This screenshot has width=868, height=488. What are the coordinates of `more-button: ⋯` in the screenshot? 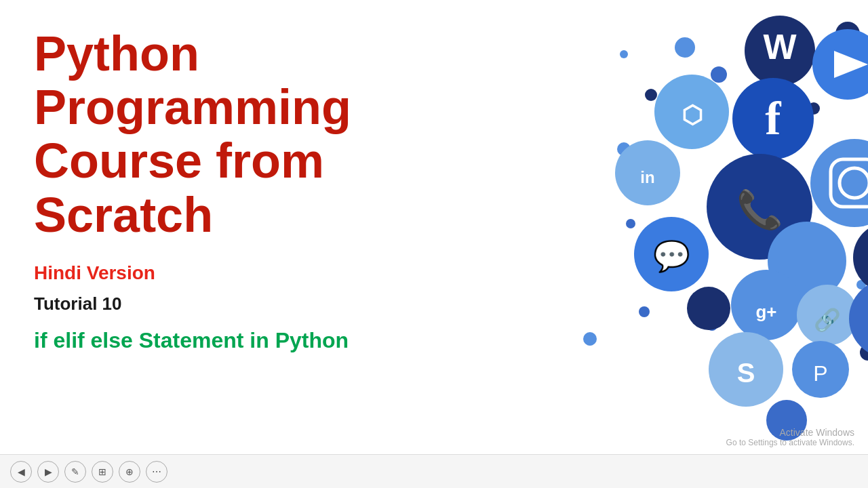 It's located at (157, 472).